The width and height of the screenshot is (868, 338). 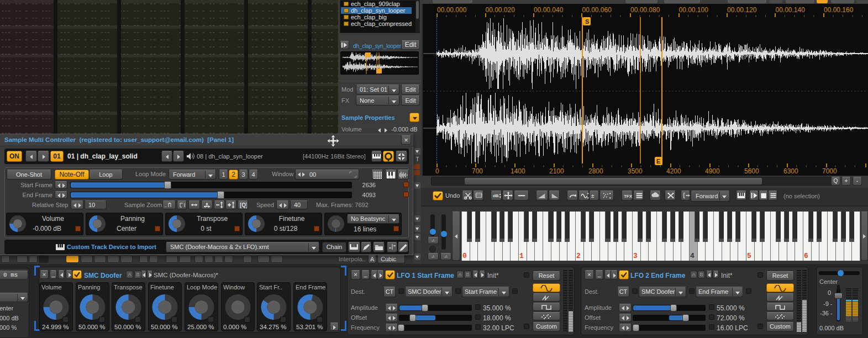 I want to click on svg-text: 00.00.140, so click(x=791, y=10).